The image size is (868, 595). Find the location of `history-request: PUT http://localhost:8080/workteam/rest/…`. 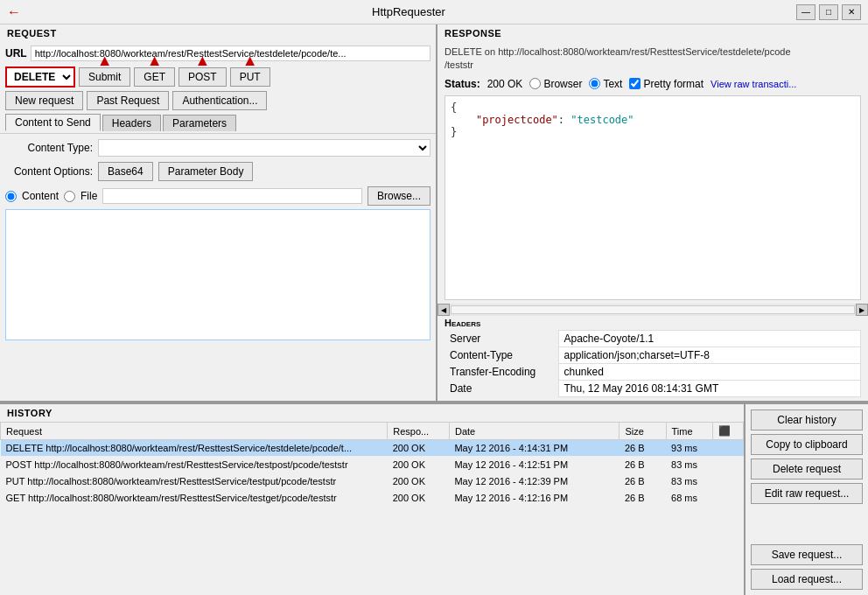

history-request: PUT http://localhost:8080/workteam/rest/… is located at coordinates (194, 481).